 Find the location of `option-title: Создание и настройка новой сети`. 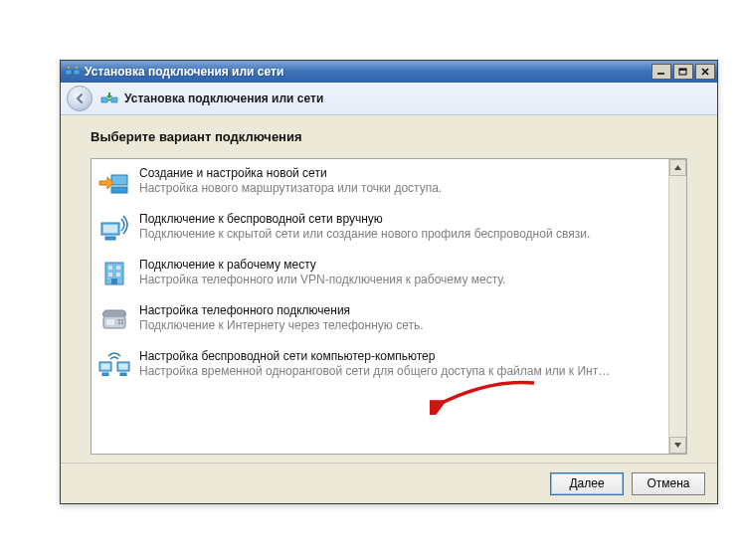

option-title: Создание и настройка новой сети is located at coordinates (401, 173).